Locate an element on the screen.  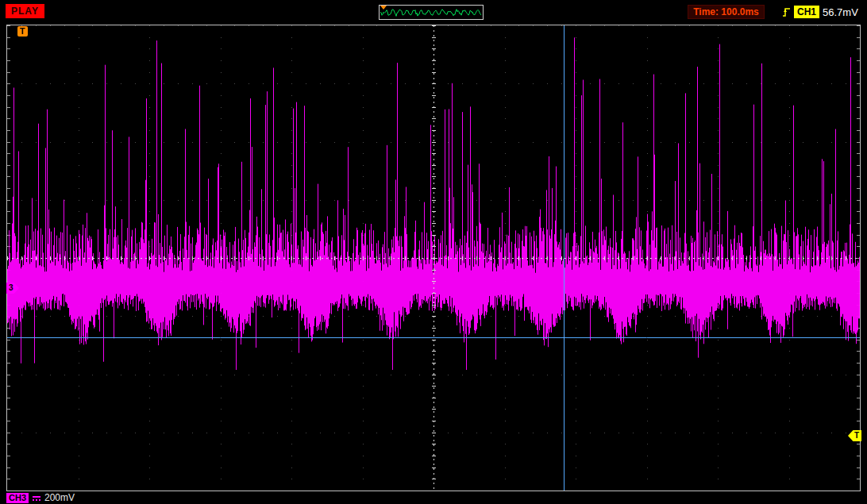
channel3-badge: CH3 is located at coordinates (17, 498).